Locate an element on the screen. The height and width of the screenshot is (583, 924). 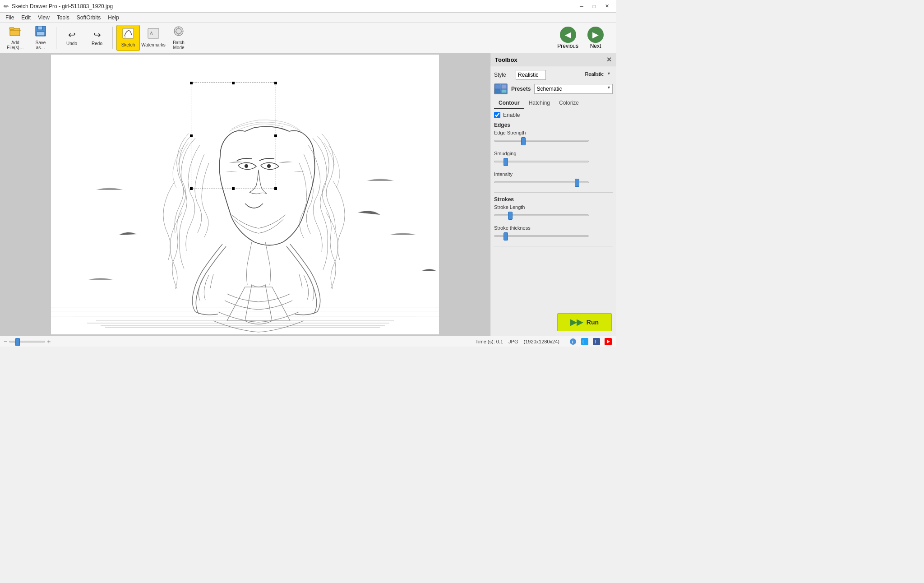
menu-tools: Tools is located at coordinates (63, 18).